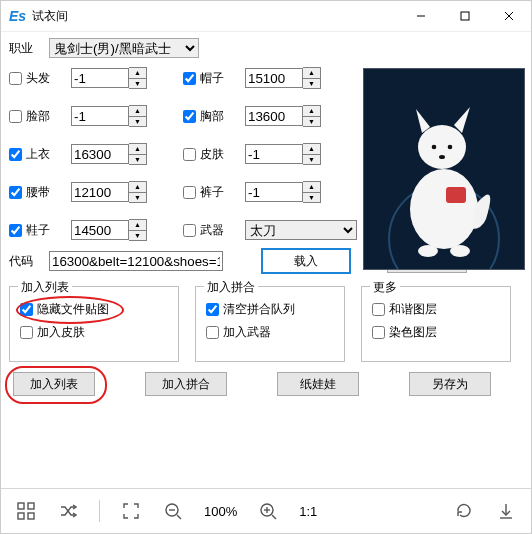 The width and height of the screenshot is (532, 534). I want to click on hair-input: ▲▼, so click(110, 78).